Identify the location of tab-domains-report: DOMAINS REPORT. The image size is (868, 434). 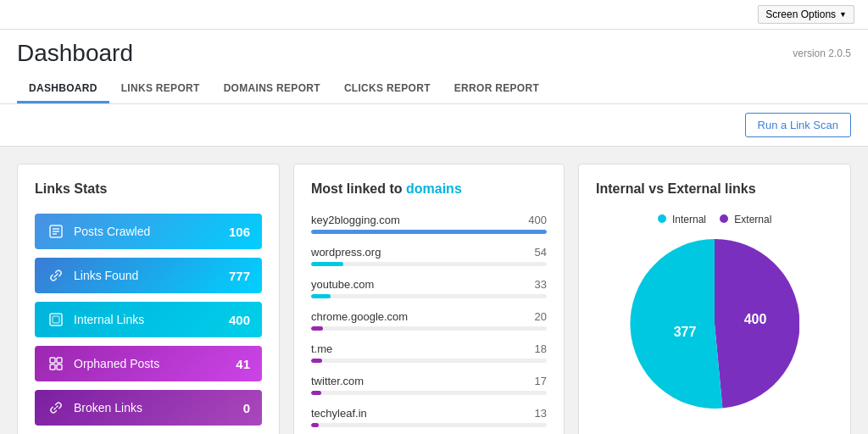
(272, 90).